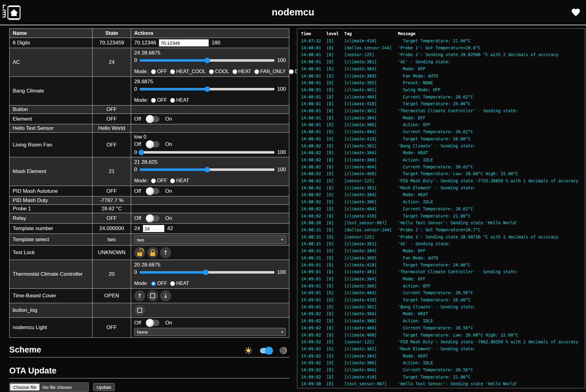 Image resolution: width=586 pixels, height=392 pixels. What do you see at coordinates (443, 300) in the screenshot?
I see `log-row: 14:09:01[D][climate:410] Target Temperat…` at bounding box center [443, 300].